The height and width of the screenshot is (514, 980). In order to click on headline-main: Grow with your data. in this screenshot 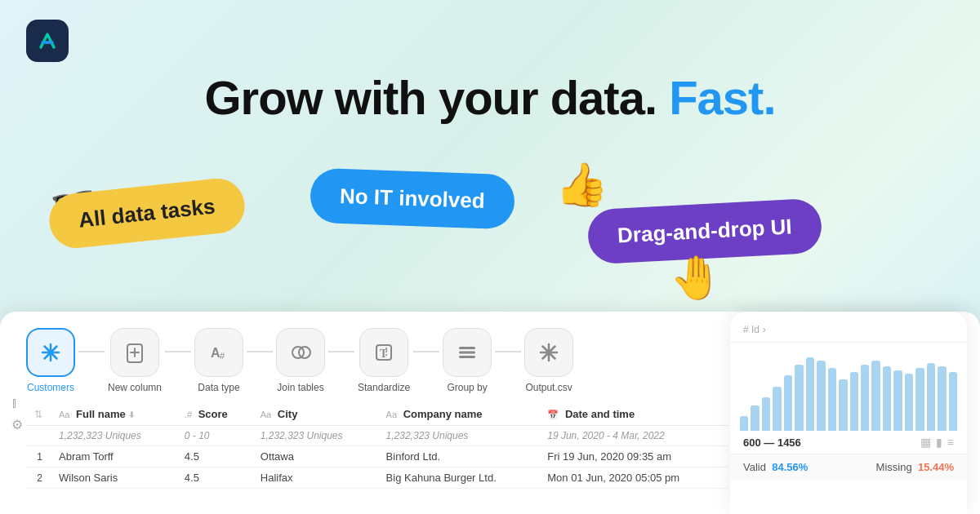, I will do `click(436, 98)`.